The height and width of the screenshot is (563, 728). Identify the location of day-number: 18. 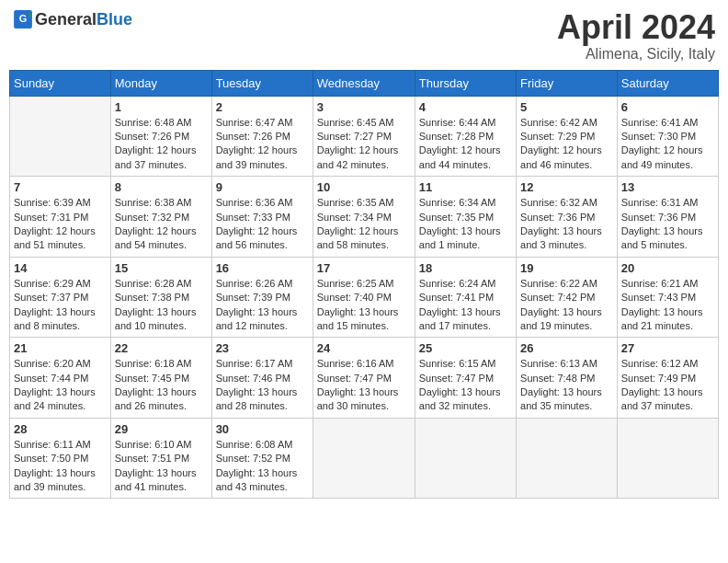
(465, 269).